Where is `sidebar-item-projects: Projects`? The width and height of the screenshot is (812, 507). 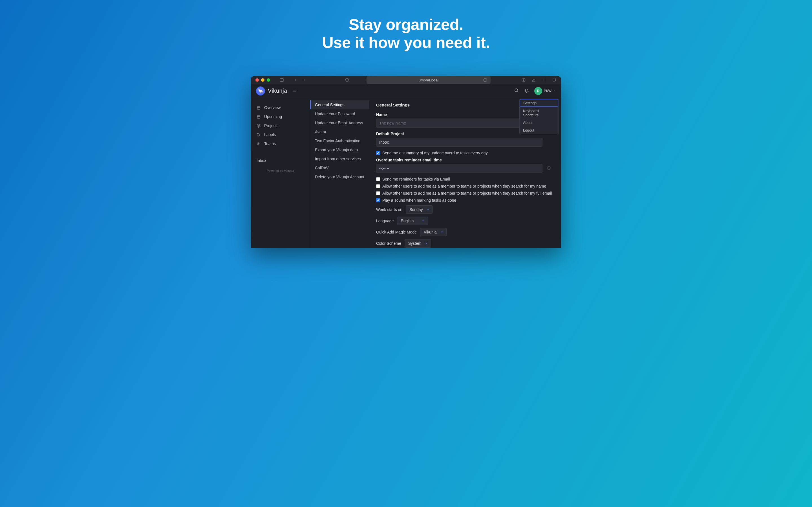 sidebar-item-projects: Projects is located at coordinates (281, 125).